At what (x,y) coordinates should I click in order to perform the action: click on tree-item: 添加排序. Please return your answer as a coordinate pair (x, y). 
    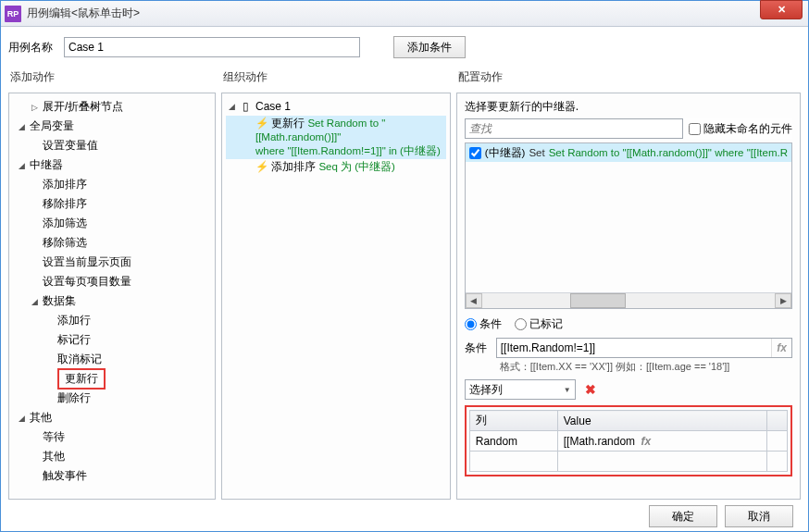
    Looking at the image, I should click on (112, 185).